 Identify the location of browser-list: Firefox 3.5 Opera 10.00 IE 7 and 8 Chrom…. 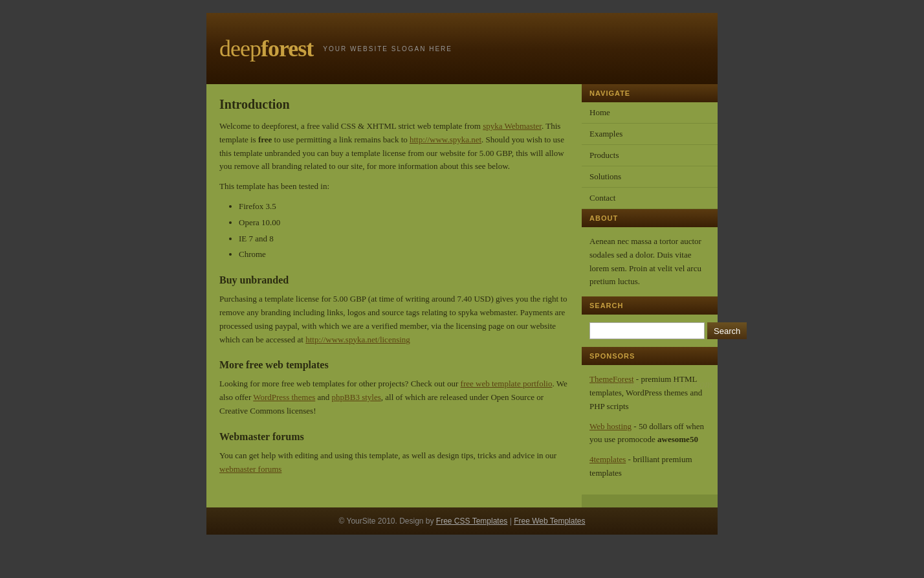
(404, 230).